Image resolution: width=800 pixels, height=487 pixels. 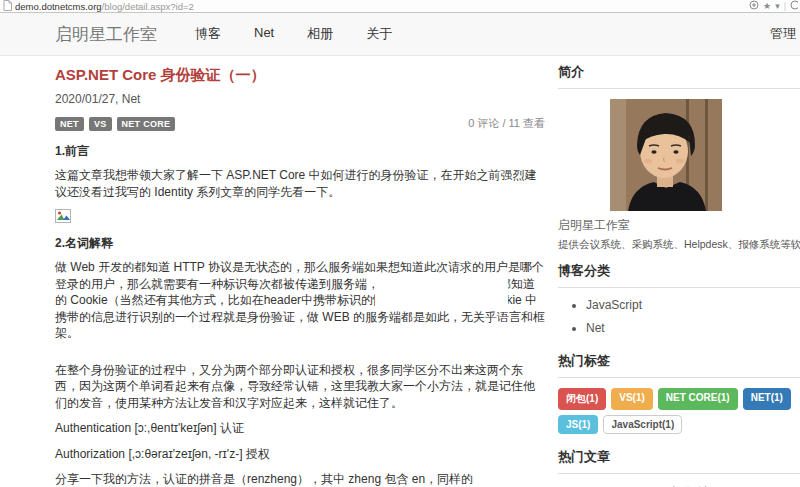 What do you see at coordinates (783, 34) in the screenshot?
I see `nav-admin-link: 管理` at bounding box center [783, 34].